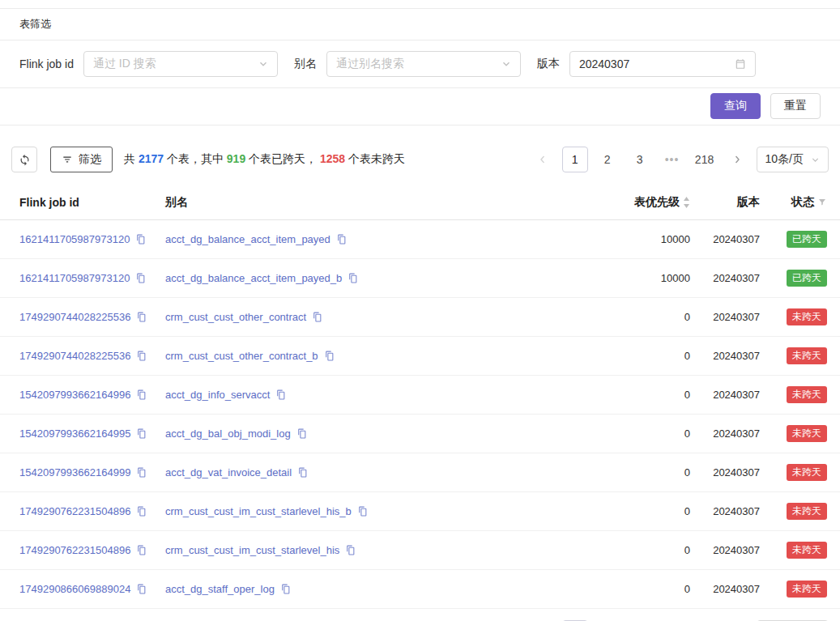  Describe the element at coordinates (24, 160) in the screenshot. I see `refresh-button` at that location.